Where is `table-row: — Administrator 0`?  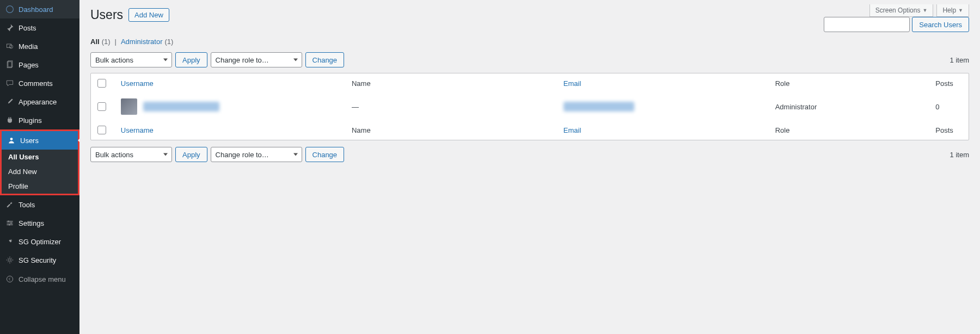 table-row: — Administrator 0 is located at coordinates (530, 107).